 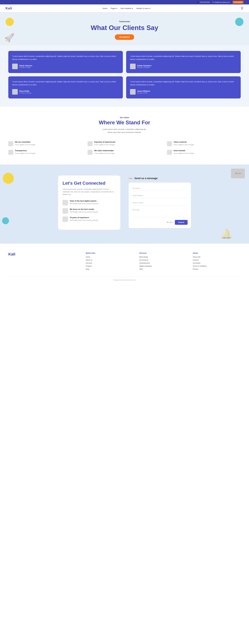 I want to click on hero-section: Testimonials What Our Clients Say Get St…, so click(x=124, y=29).